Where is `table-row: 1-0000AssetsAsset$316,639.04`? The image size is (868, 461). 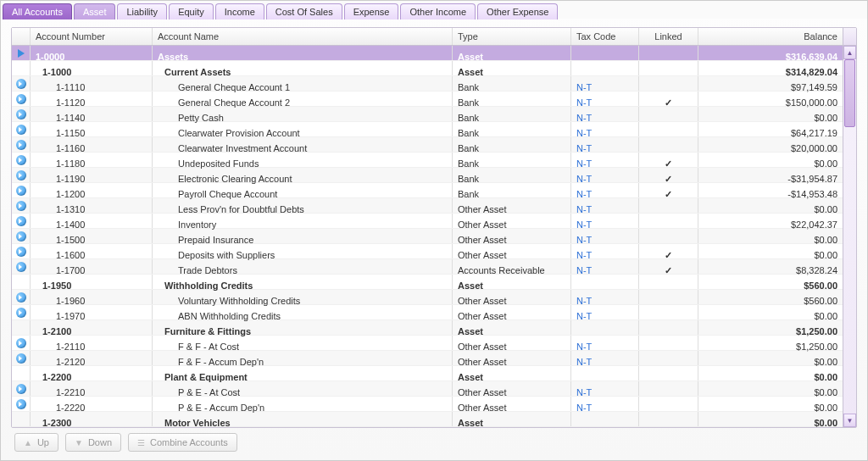
table-row: 1-0000AssetsAsset$316,639.04 is located at coordinates (427, 53).